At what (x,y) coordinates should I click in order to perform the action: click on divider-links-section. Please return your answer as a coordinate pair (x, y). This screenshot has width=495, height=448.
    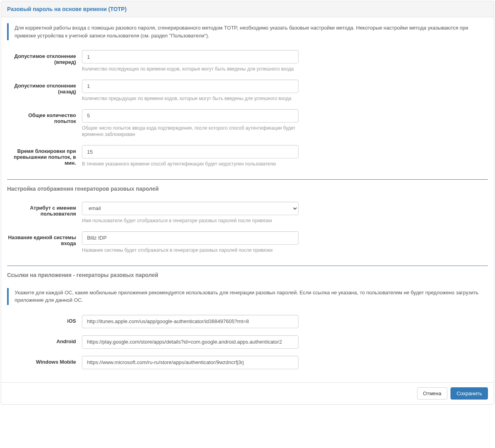
    Looking at the image, I should click on (247, 266).